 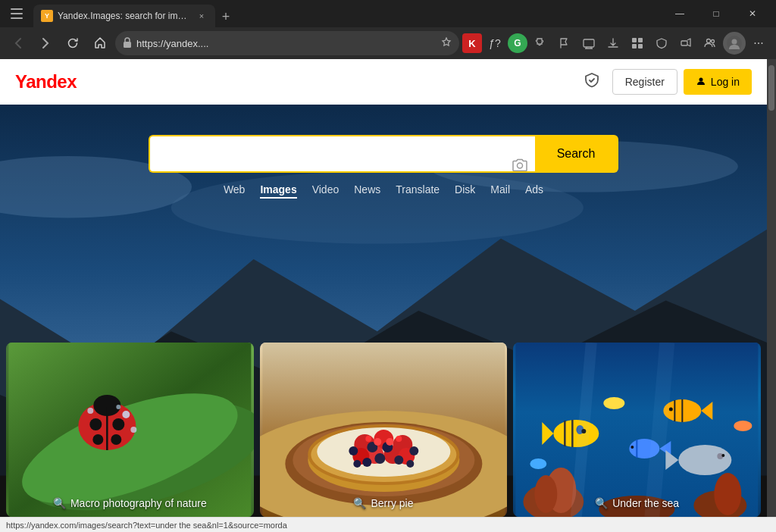 What do you see at coordinates (577, 154) in the screenshot?
I see `search-button: Search` at bounding box center [577, 154].